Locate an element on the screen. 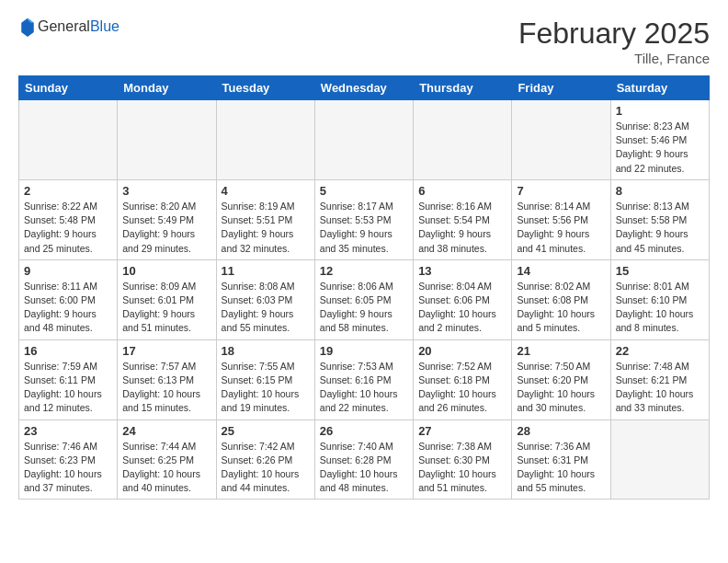 The width and height of the screenshot is (728, 563). day-number: 26 is located at coordinates (364, 431).